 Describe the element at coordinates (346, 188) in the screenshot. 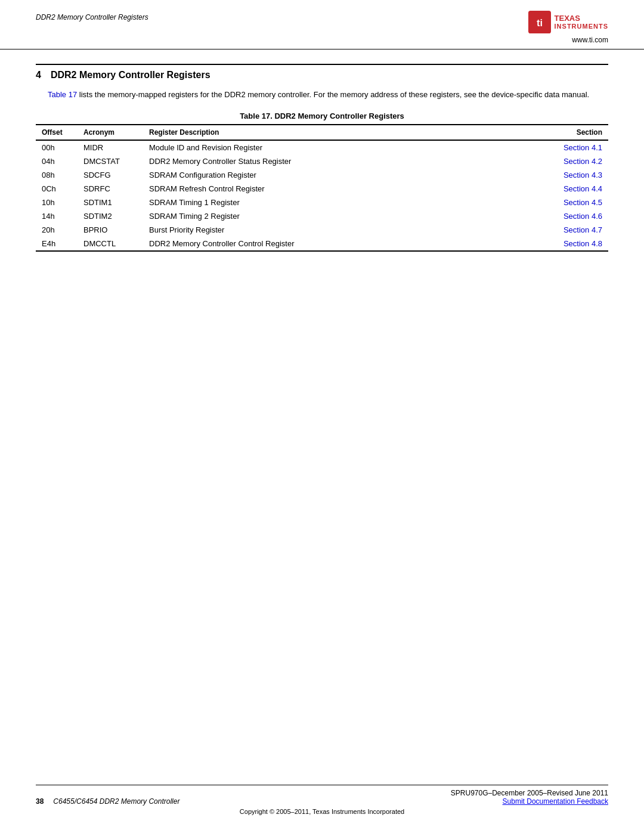

I see `cell-description: SDRAM Refresh Control Register` at that location.